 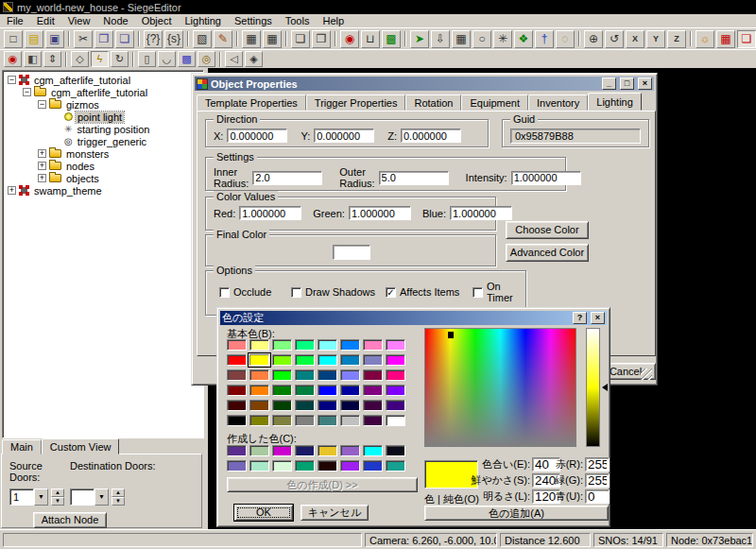 What do you see at coordinates (97, 497) in the screenshot?
I see `destination-doors-combo: ▼ ▲▼` at bounding box center [97, 497].